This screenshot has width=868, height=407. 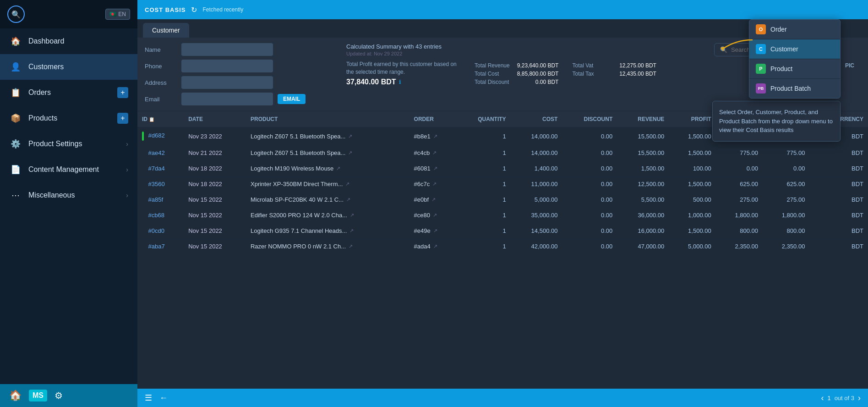 What do you see at coordinates (547, 82) in the screenshot?
I see `discount-value: 0.00 BDT` at bounding box center [547, 82].